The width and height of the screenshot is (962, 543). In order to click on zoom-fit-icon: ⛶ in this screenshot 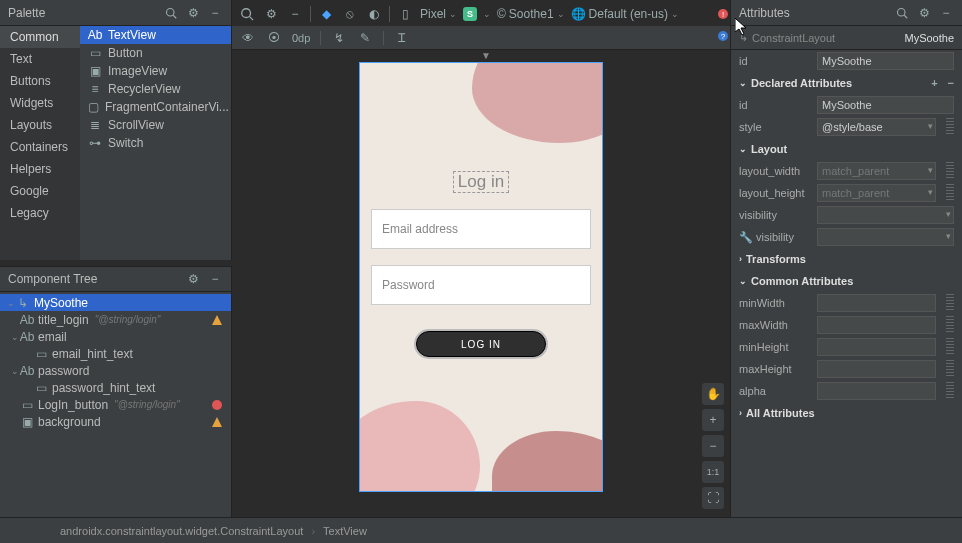, I will do `click(713, 498)`.